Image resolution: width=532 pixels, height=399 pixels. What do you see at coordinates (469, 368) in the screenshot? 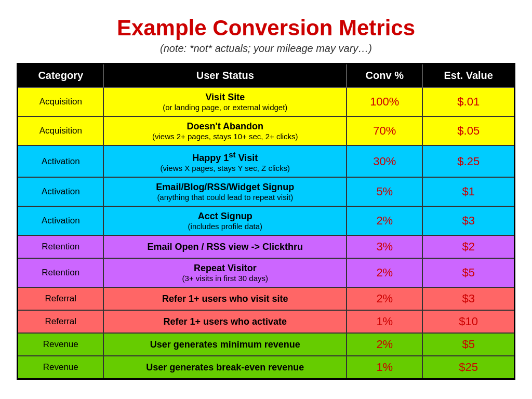
I see `cell-est-value: $25` at bounding box center [469, 368].